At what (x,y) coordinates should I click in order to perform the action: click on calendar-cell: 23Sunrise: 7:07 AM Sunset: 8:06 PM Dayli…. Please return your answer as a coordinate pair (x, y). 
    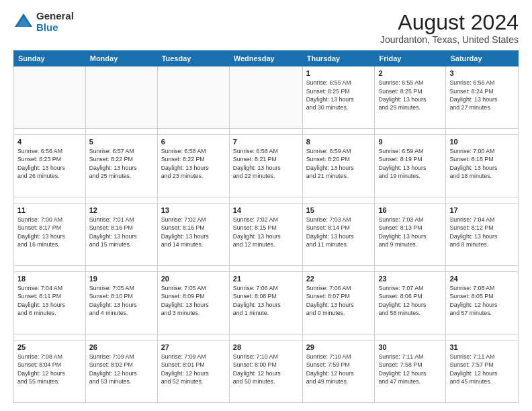
    Looking at the image, I should click on (410, 304).